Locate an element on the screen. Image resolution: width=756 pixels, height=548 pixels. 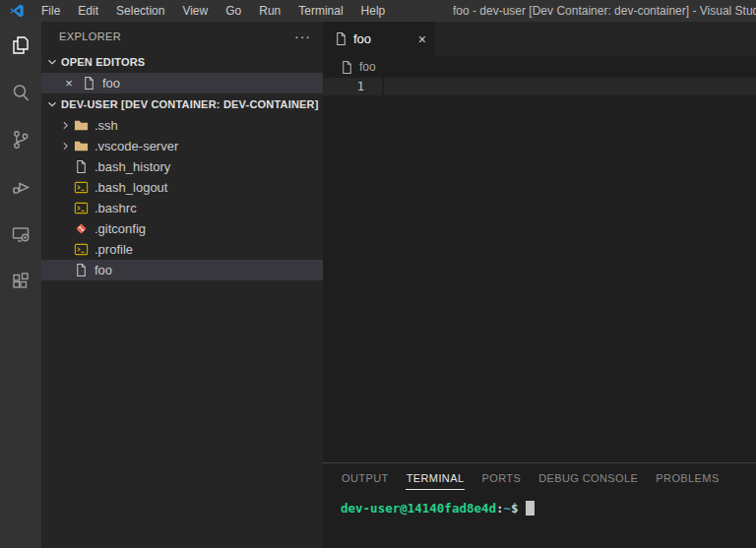
terminal: dev-user@14140fad8e4d:~$ is located at coordinates (539, 504).